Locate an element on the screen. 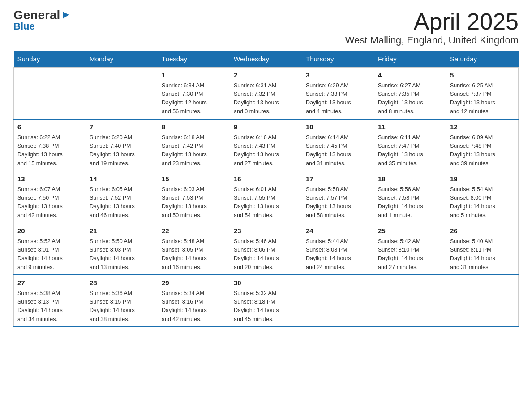 This screenshot has width=532, height=411. calendar-week-row: 1Sunrise: 6:34 AM Sunset: 7:30 PM Daylig… is located at coordinates (266, 94).